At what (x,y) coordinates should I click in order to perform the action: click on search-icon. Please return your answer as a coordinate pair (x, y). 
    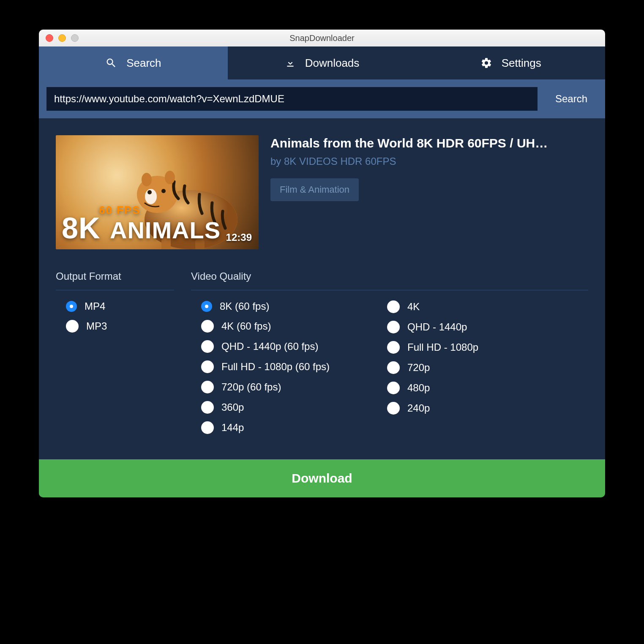
    Looking at the image, I should click on (111, 63).